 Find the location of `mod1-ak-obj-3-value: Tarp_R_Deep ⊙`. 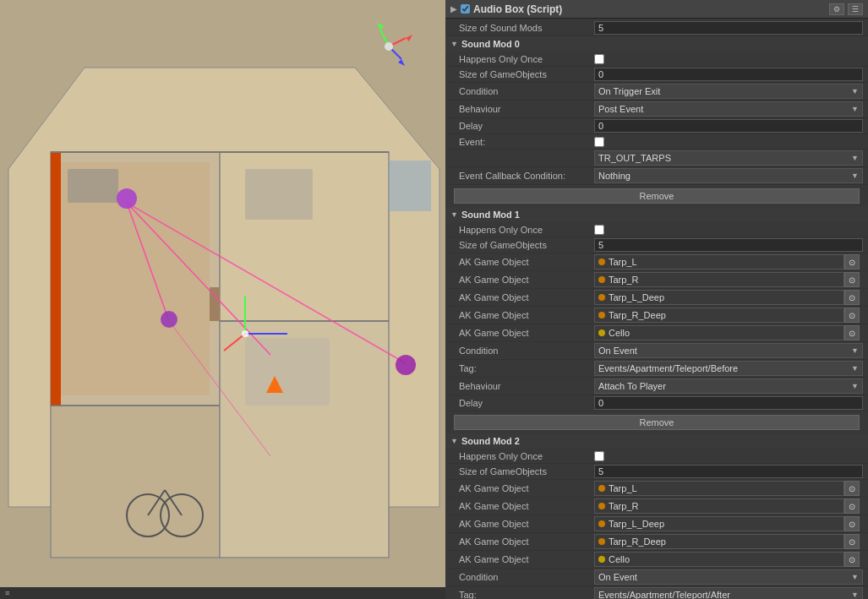

mod1-ak-obj-3-value: Tarp_R_Deep ⊙ is located at coordinates (729, 315).